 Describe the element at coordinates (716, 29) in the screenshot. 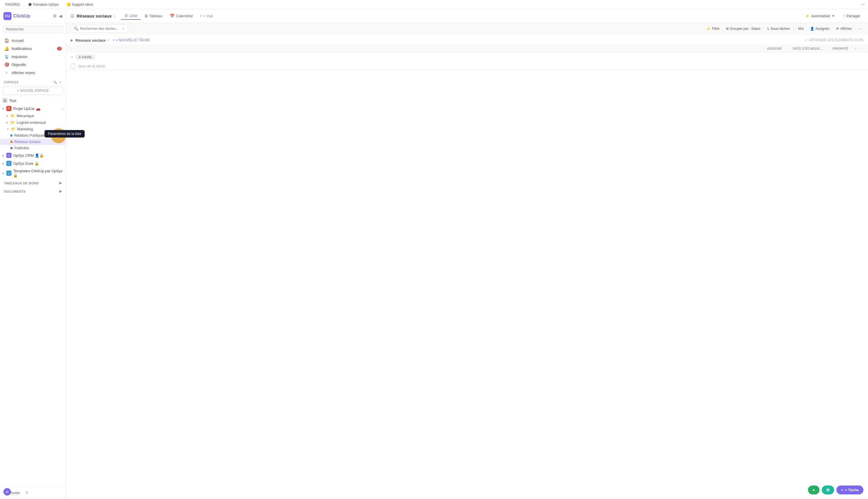

I see `filter-label: Filtre` at that location.